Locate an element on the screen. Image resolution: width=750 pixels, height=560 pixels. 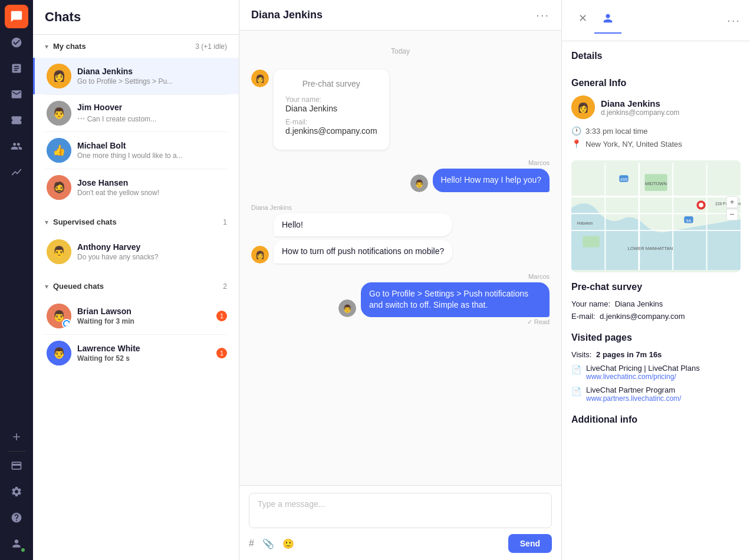
chat-input-box: Type a message... is located at coordinates (400, 510).